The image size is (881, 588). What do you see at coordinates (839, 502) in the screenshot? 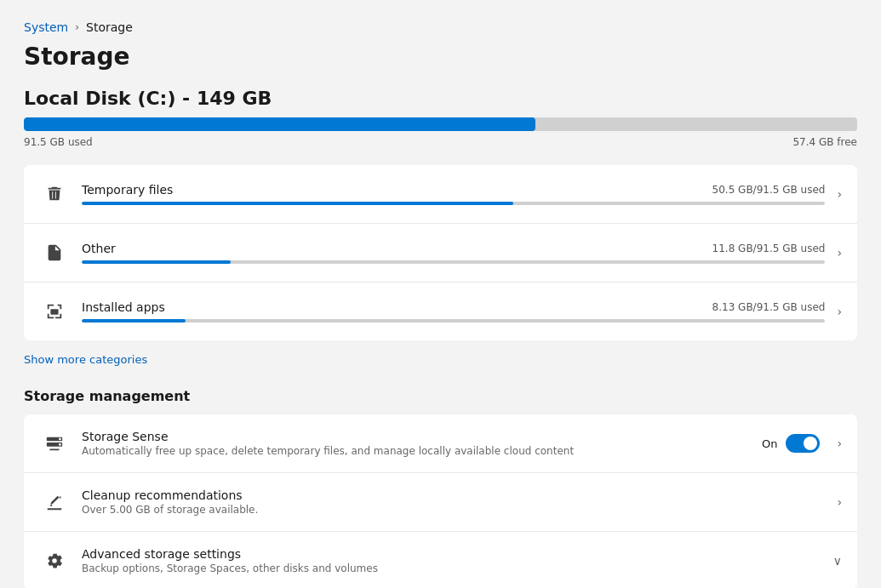
I see `management-chevron-cleanup: ›` at bounding box center [839, 502].